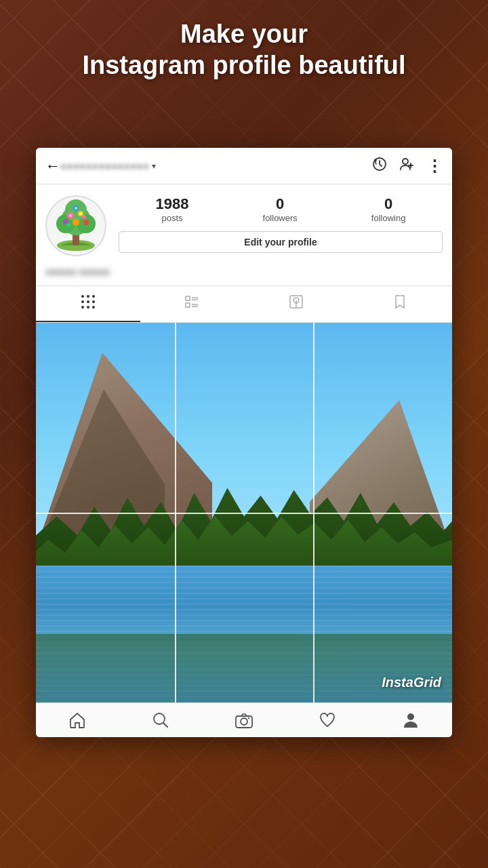 The width and height of the screenshot is (488, 868). I want to click on person-icon, so click(411, 720).